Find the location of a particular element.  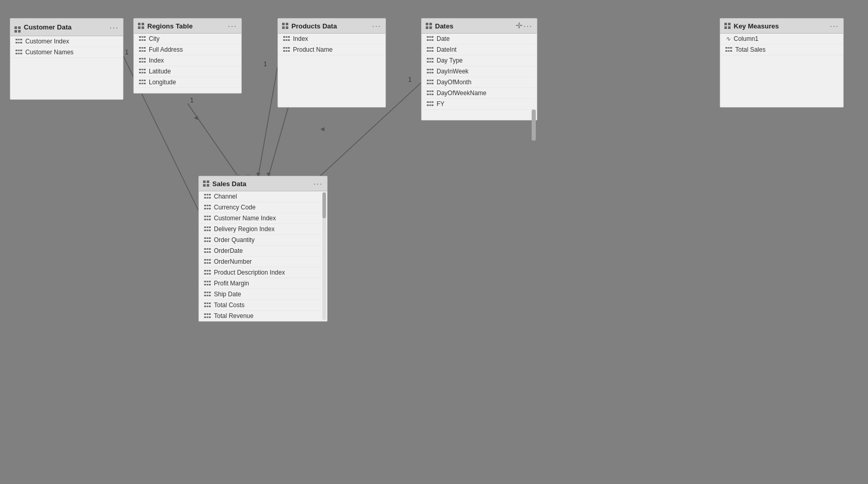

field-total-costs: Total Costs is located at coordinates (260, 305).